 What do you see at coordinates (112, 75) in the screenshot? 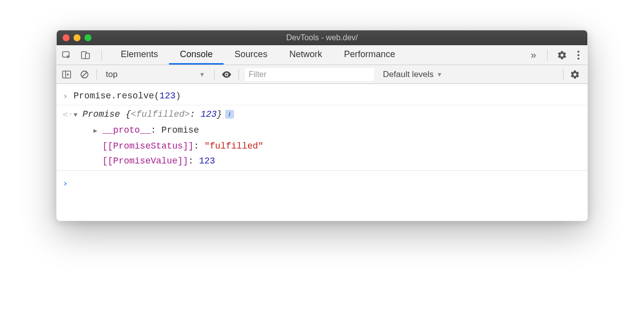
I see `context-label: top` at bounding box center [112, 75].